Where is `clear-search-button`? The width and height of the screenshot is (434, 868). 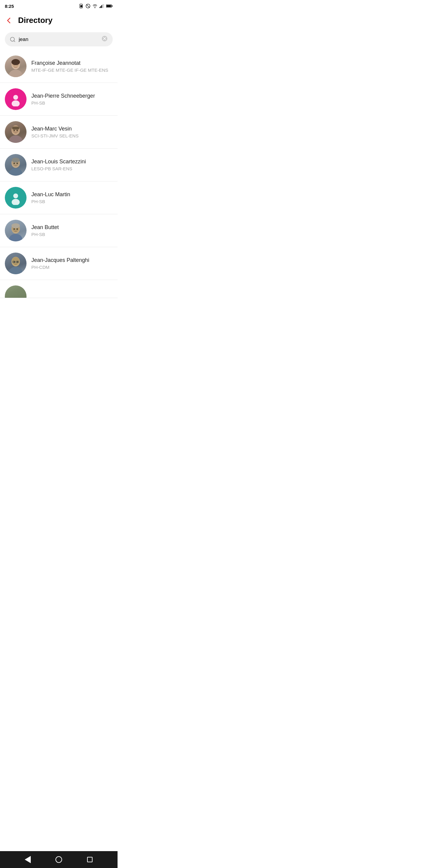
clear-search-button is located at coordinates (104, 39).